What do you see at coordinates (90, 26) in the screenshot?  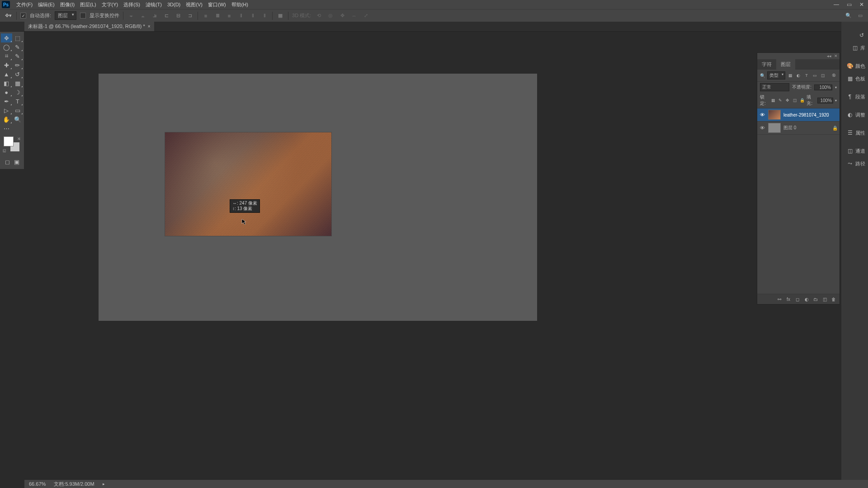 I see `document-tab: 未标题-1 @ 66.7% (leather-2981074_1920, RGB…` at bounding box center [90, 26].